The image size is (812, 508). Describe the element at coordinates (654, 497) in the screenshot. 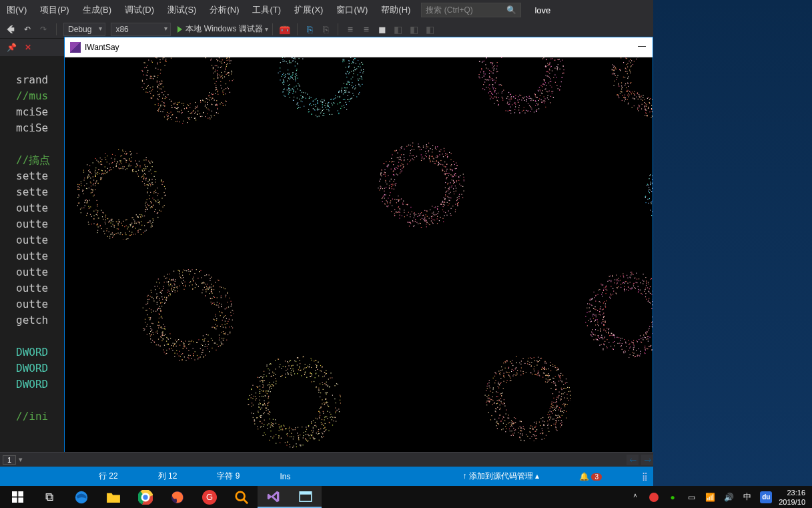

I see `tray-red-icon` at that location.